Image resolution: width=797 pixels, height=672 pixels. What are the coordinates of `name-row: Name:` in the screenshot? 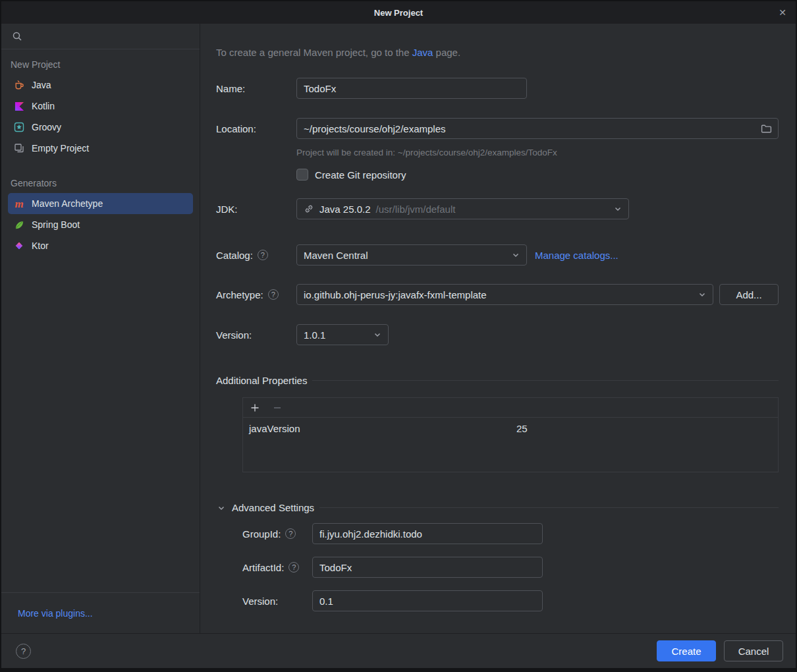 It's located at (497, 88).